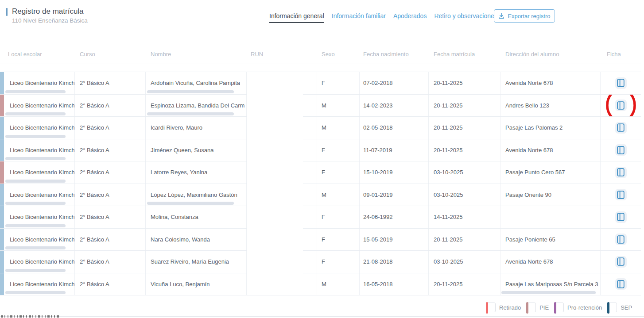 This screenshot has width=644, height=318. Describe the element at coordinates (180, 284) in the screenshot. I see `cell-nombre: Vicuña Luco, Benjamín` at that location.